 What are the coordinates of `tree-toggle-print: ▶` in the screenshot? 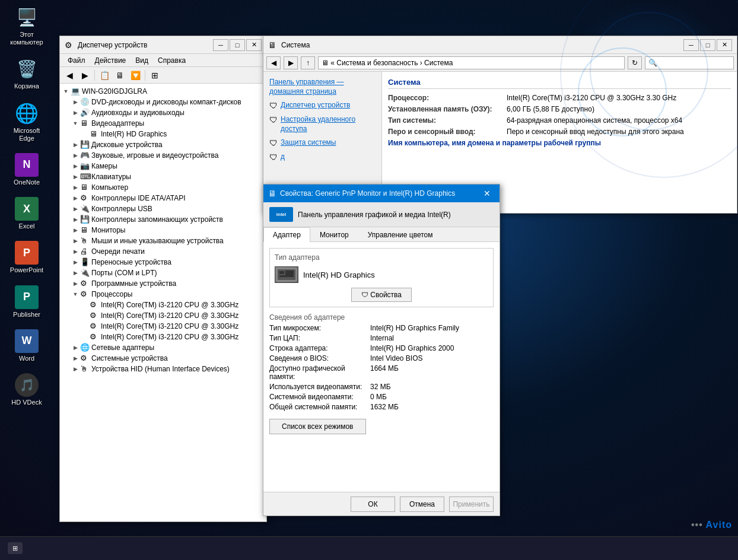 It's located at (75, 252).